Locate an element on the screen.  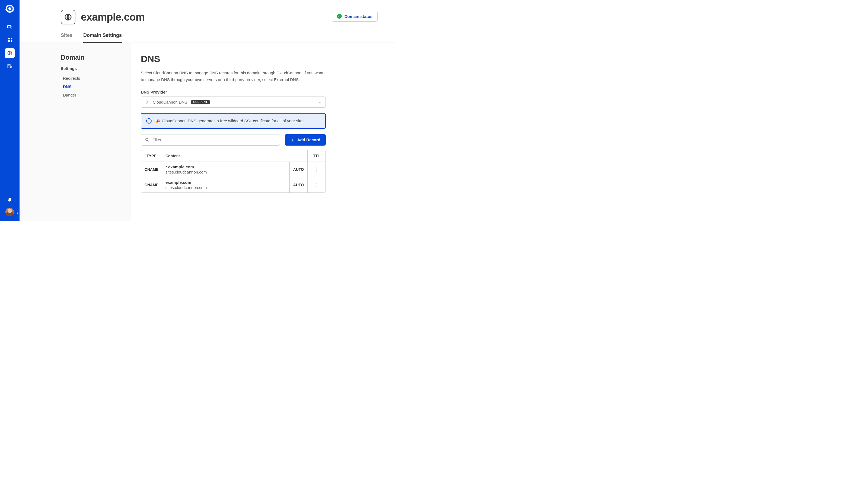
filter-input-wrapper is located at coordinates (210, 140).